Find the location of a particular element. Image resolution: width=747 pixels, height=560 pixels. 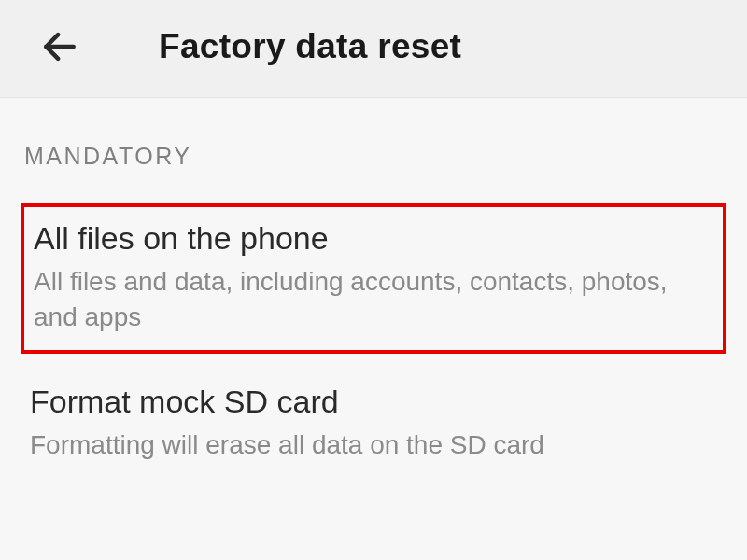

section-label: MANDATORY is located at coordinates (375, 157).